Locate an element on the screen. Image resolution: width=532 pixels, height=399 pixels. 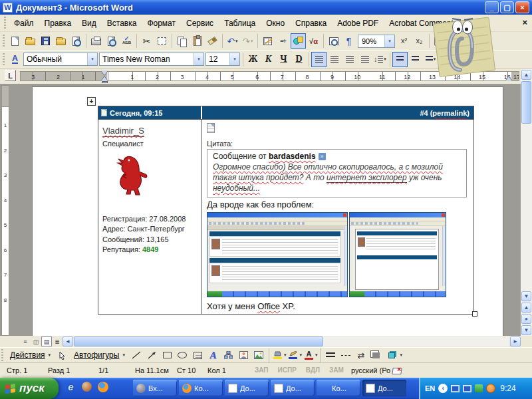
line-button is located at coordinates (137, 355).